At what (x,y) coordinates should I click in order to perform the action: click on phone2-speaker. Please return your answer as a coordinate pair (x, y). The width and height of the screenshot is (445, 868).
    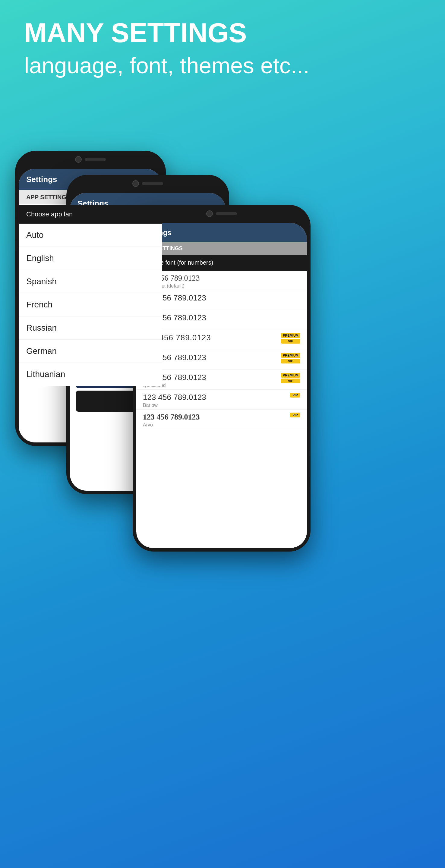
    Looking at the image, I should click on (152, 183).